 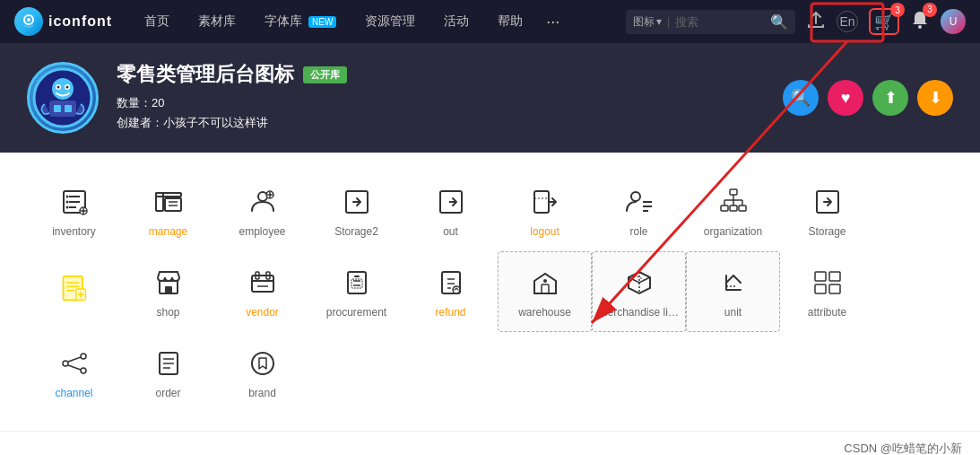 I want to click on inventory-icon, so click(x=74, y=202).